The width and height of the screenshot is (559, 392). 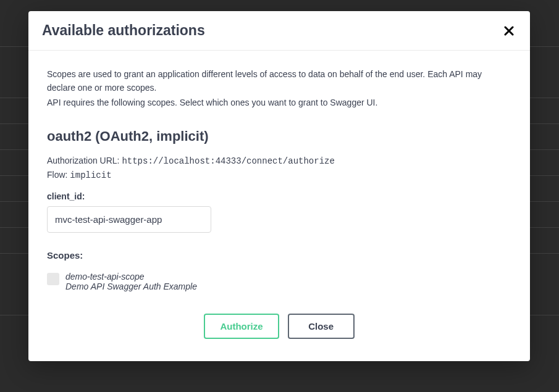 I want to click on button-row: Authorize Close, so click(x=279, y=326).